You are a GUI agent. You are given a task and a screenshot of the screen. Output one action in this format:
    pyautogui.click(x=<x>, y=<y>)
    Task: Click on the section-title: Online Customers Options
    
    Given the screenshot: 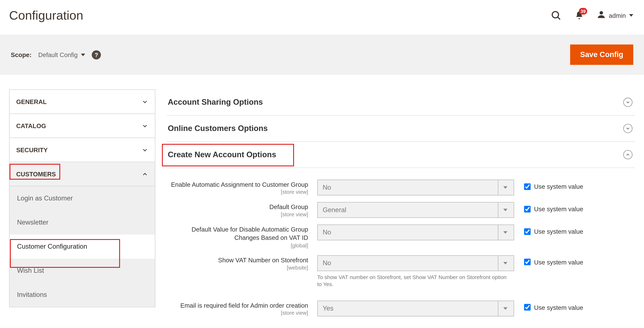 What is the action you would take?
    pyautogui.click(x=218, y=129)
    